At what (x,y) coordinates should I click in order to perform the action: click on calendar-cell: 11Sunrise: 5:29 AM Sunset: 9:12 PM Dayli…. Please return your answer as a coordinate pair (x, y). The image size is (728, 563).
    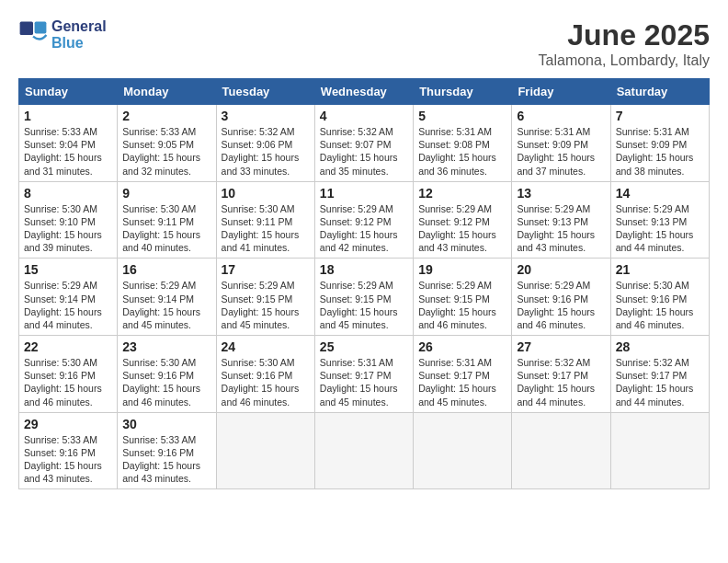
    Looking at the image, I should click on (364, 220).